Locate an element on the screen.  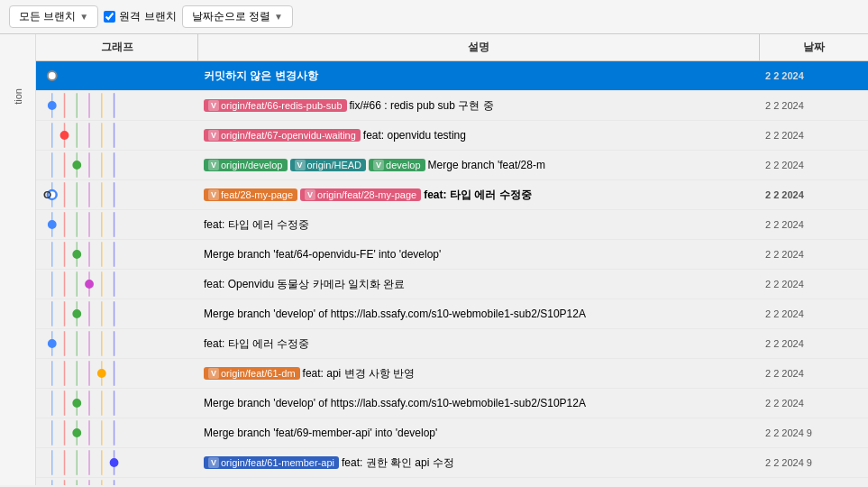
col-desc: 설명 is located at coordinates (480, 47).